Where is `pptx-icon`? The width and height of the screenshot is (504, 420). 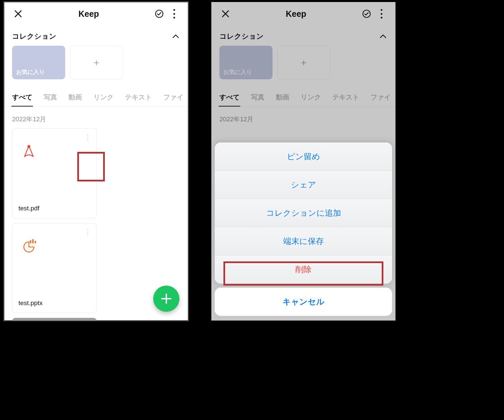 pptx-icon is located at coordinates (29, 247).